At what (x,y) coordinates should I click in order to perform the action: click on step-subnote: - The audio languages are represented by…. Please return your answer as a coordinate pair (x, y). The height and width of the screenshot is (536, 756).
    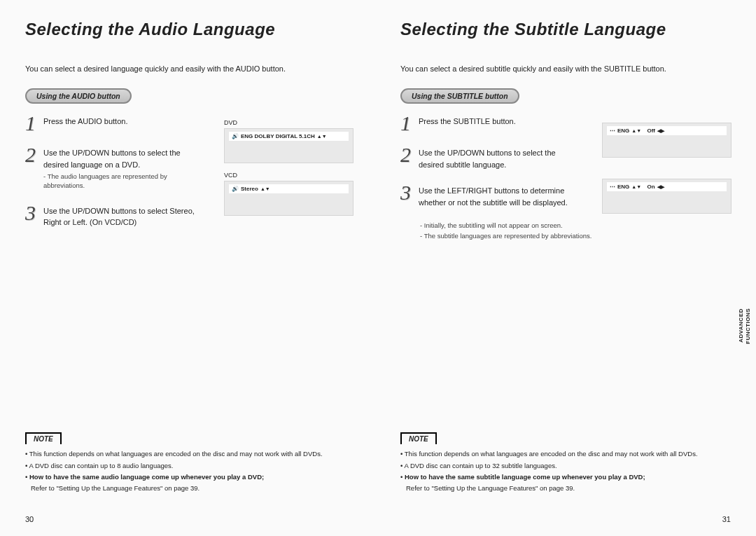
    Looking at the image, I should click on (124, 181).